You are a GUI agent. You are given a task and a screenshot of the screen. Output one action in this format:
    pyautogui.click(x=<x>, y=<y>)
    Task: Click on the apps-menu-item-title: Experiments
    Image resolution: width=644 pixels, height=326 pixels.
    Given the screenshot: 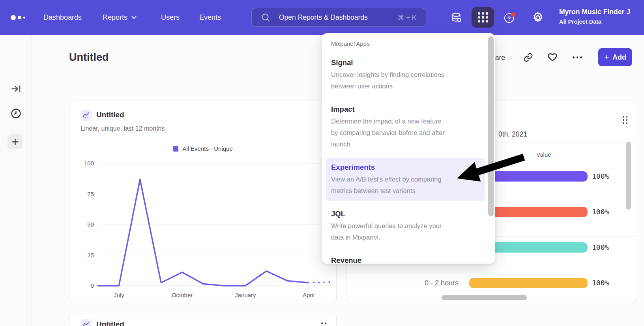 What is the action you would take?
    pyautogui.click(x=405, y=167)
    